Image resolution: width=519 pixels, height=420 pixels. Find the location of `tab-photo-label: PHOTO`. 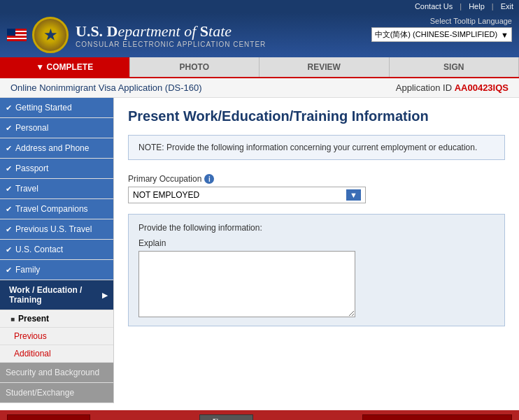

tab-photo-label: PHOTO is located at coordinates (194, 67).